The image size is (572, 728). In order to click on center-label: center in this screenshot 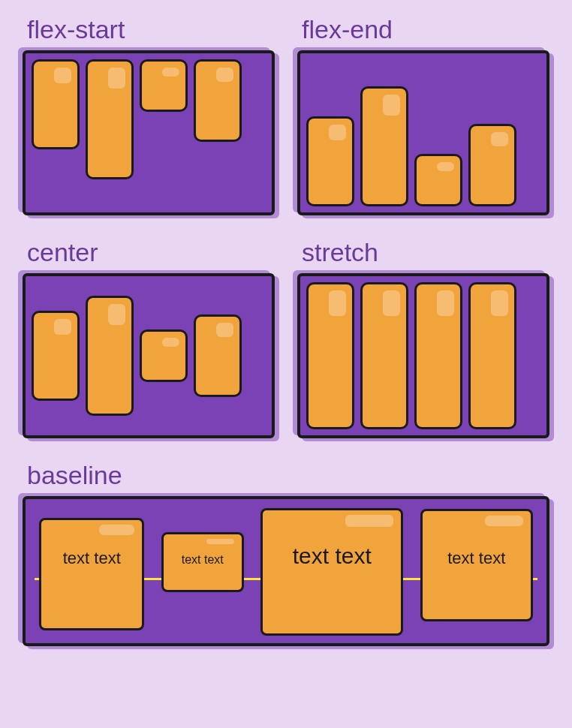, I will do `click(151, 252)`.